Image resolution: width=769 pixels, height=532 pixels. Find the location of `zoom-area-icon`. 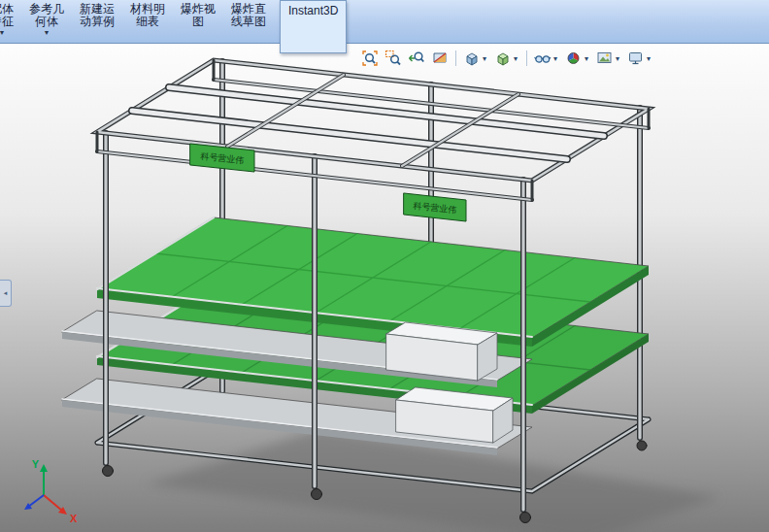

zoom-area-icon is located at coordinates (393, 58).